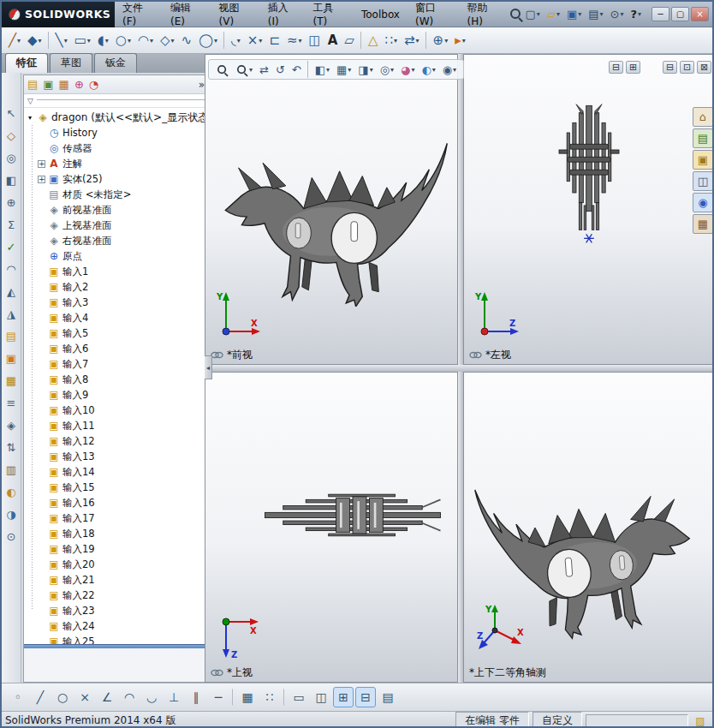 This screenshot has width=714, height=728. What do you see at coordinates (428, 69) in the screenshot?
I see `apply-scene-button: ◐ ▾` at bounding box center [428, 69].